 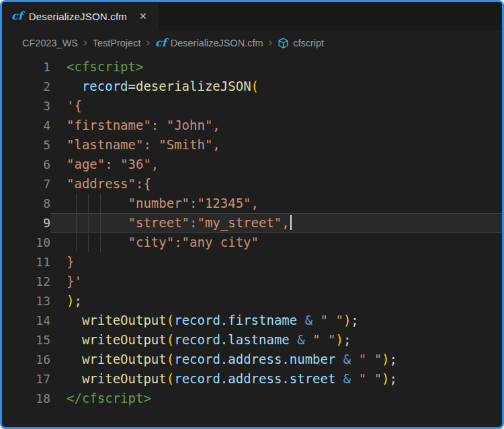 I want to click on code-text: <cfscript>, so click(x=276, y=67).